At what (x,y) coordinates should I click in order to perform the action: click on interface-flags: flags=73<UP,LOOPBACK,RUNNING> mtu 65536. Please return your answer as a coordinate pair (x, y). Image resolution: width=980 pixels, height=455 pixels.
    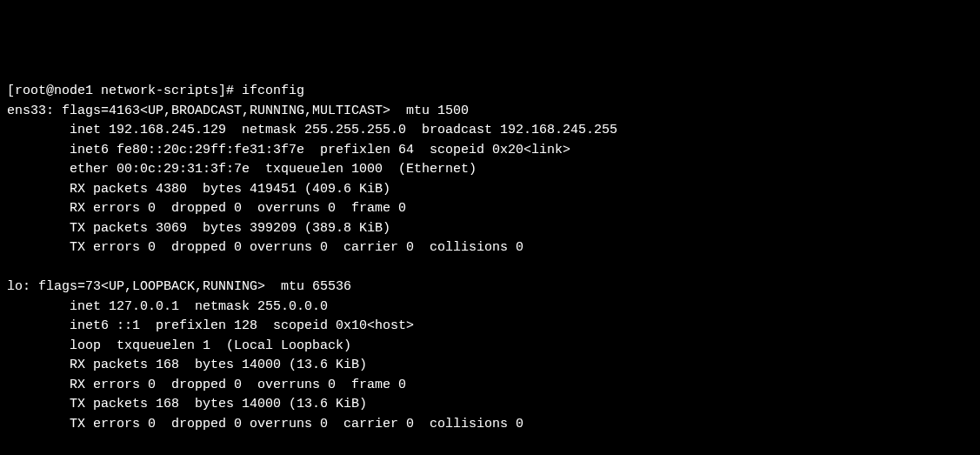
    Looking at the image, I should click on (195, 287).